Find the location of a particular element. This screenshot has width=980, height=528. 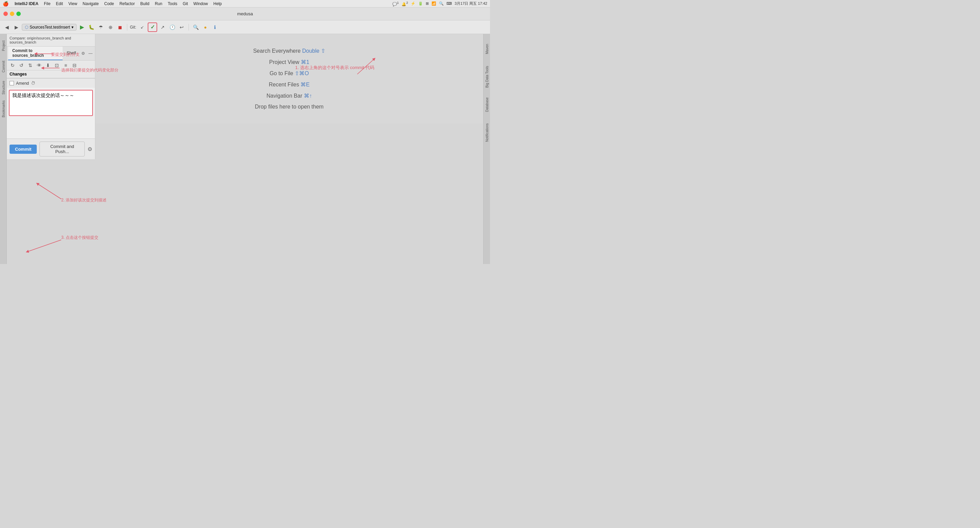

amend-label: Amend is located at coordinates (22, 83).